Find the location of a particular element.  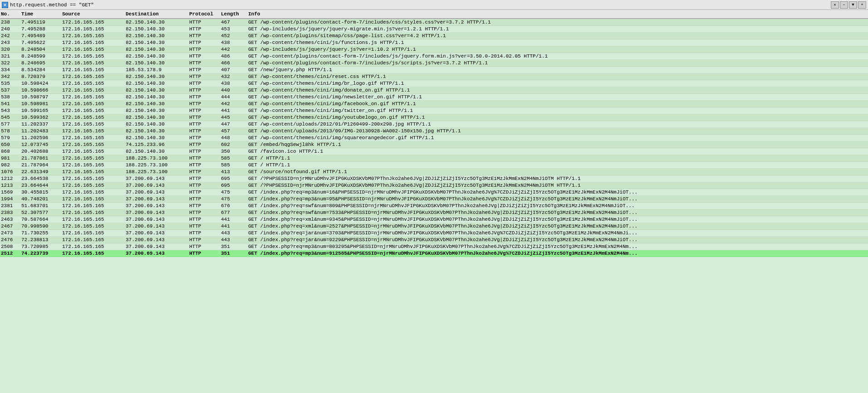

cell-no: 2467 is located at coordinates (10, 226).